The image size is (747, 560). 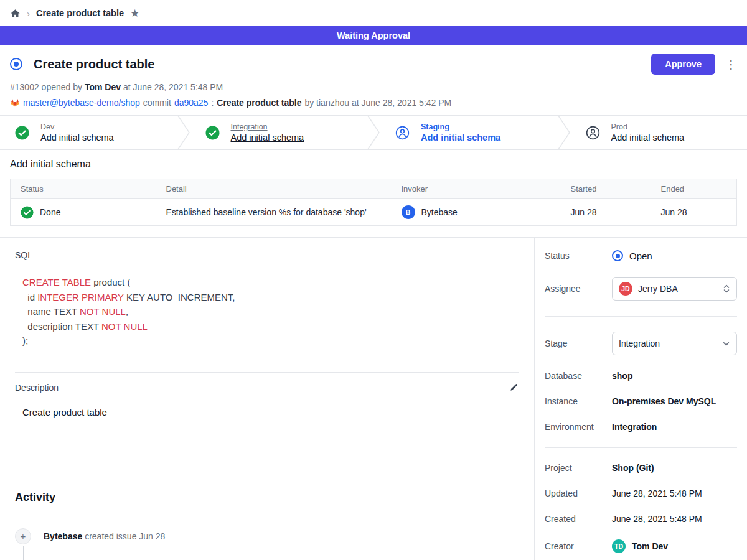 I want to click on col-header-detail: Detail, so click(x=274, y=189).